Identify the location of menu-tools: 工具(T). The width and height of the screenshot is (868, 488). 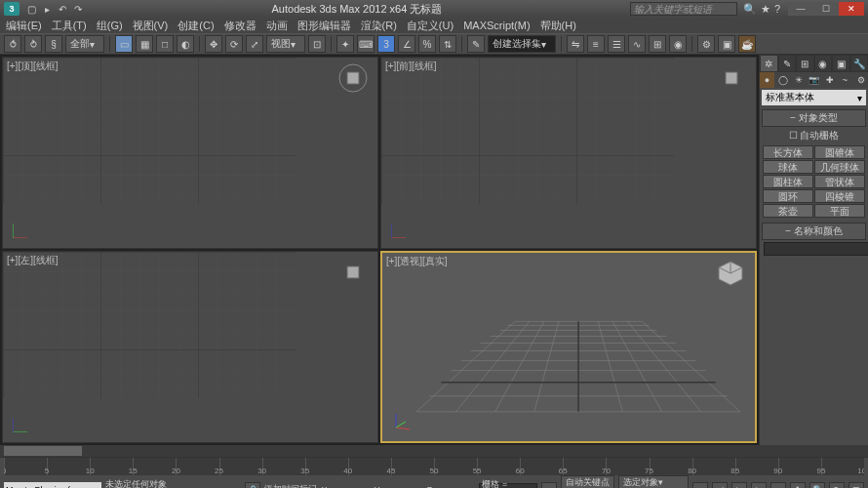
(69, 25).